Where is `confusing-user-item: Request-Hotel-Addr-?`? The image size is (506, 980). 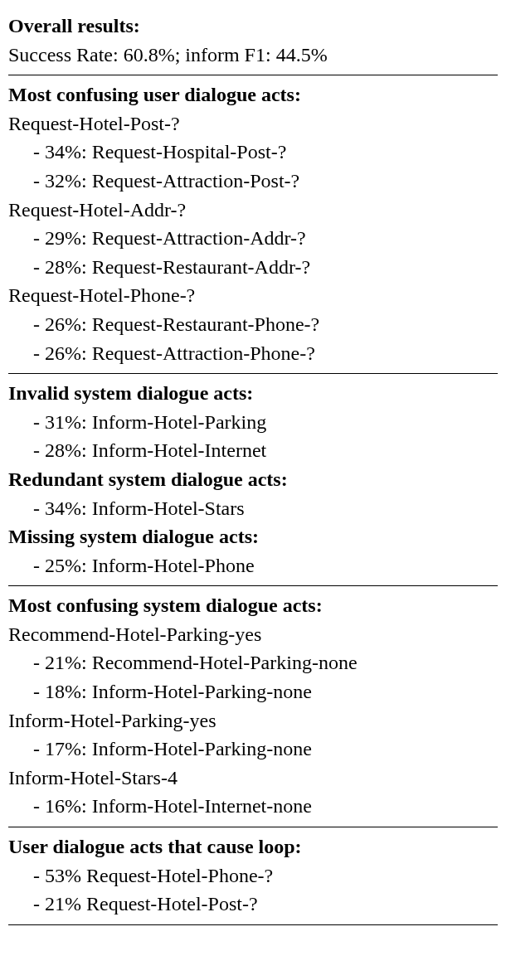
confusing-user-item: Request-Hotel-Addr-? is located at coordinates (253, 211).